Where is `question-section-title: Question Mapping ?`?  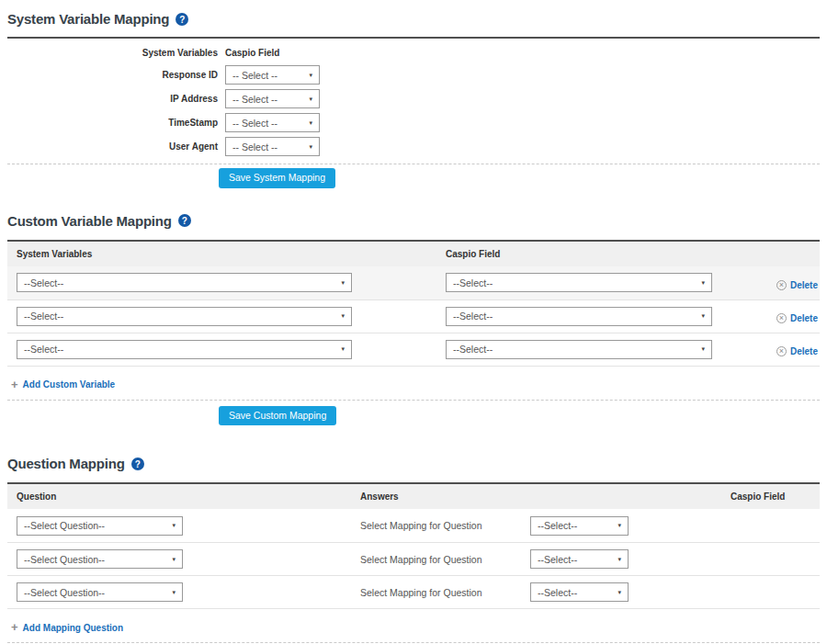 question-section-title: Question Mapping ? is located at coordinates (414, 454).